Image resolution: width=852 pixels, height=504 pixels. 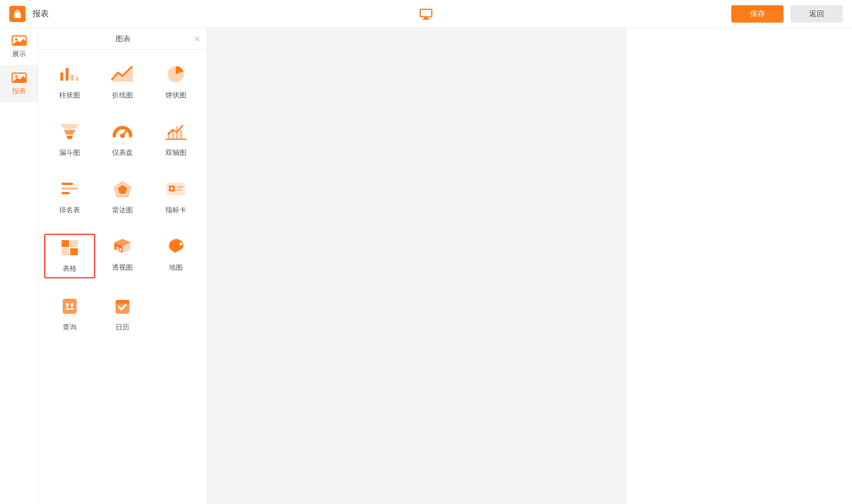 What do you see at coordinates (29, 14) in the screenshot?
I see `header-left: 报表` at bounding box center [29, 14].